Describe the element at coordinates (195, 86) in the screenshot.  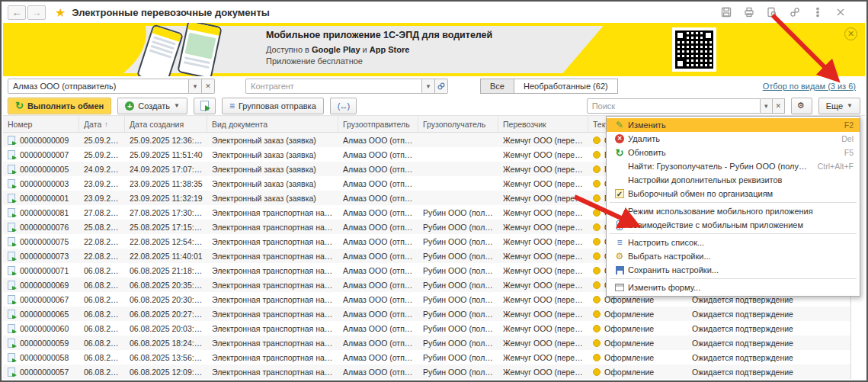
I see `sender-combo-dropdown-icon: ▾` at that location.